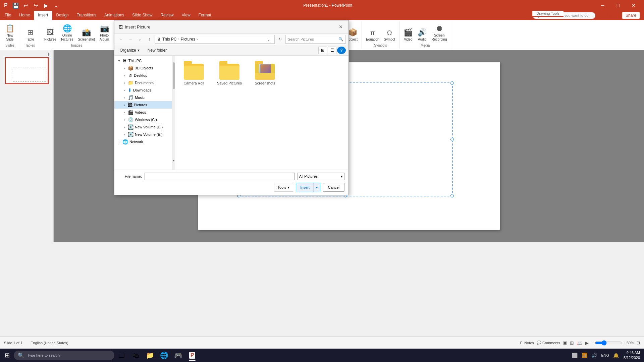 This screenshot has height=362, width=644. I want to click on resize-handle-tr, so click(452, 83).